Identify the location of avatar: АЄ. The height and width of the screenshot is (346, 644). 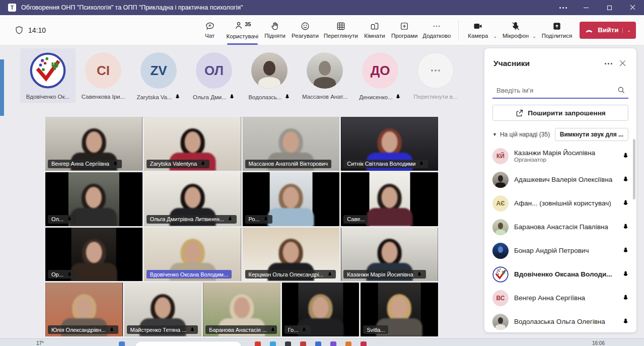
(500, 203).